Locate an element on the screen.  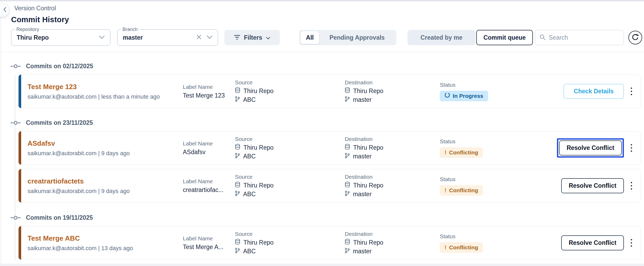
commit-title-link: Test Merge 123 is located at coordinates (105, 87).